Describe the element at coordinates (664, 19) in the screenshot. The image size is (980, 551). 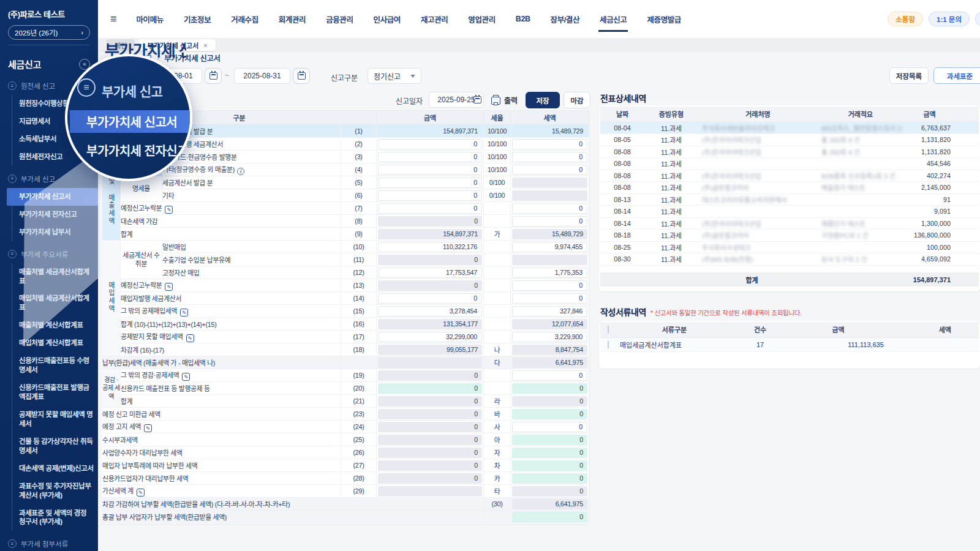
I see `top-menu-item: 제증명발급` at that location.